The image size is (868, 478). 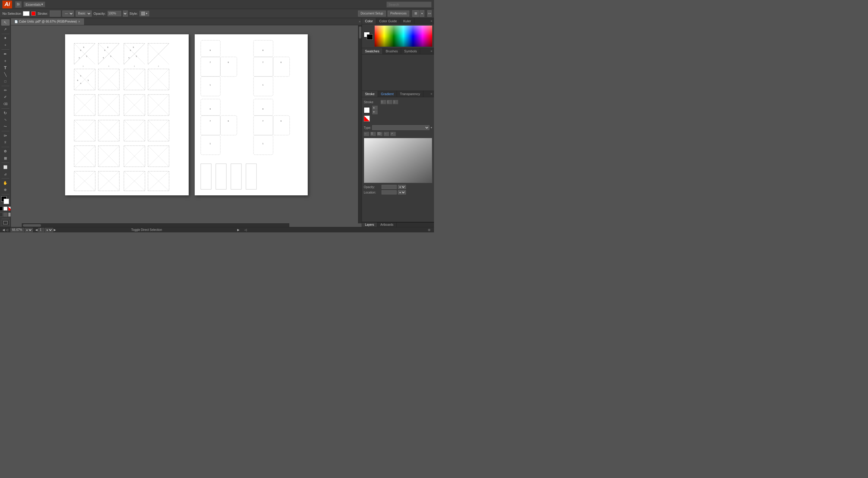 What do you see at coordinates (5, 143) in the screenshot?
I see `blend-tool: ⧖` at bounding box center [5, 143].